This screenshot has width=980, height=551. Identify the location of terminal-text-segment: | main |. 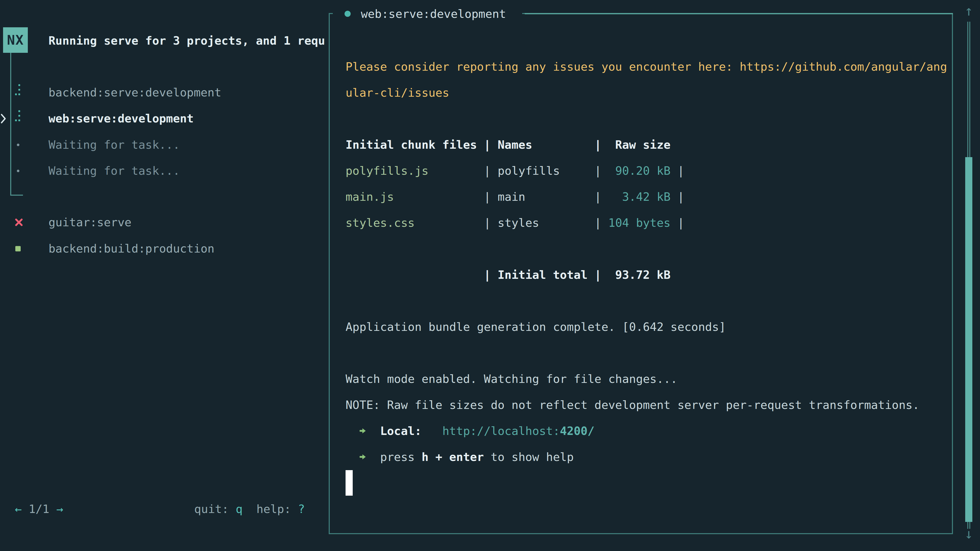
(542, 197).